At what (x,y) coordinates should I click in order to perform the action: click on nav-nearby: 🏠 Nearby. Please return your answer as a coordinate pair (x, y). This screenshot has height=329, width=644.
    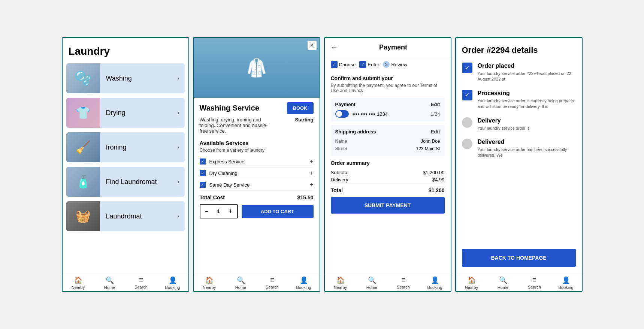
    Looking at the image, I should click on (78, 283).